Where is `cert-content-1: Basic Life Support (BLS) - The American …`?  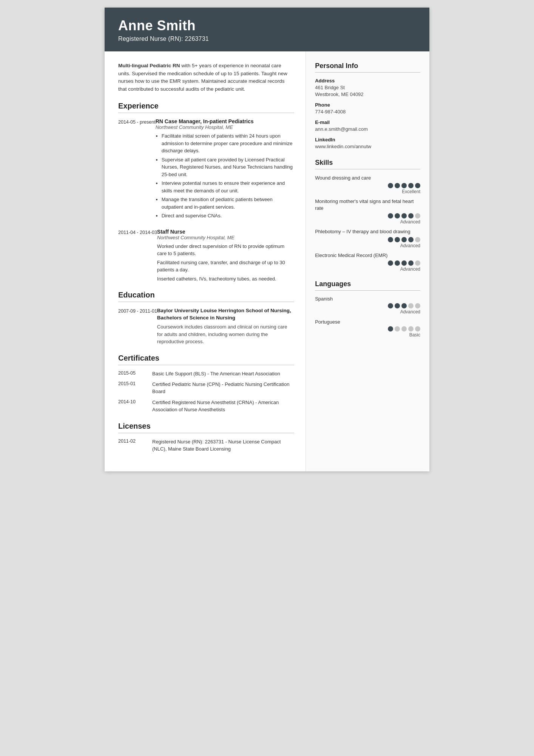
cert-content-1: Basic Life Support (BLS) - The American … is located at coordinates (223, 374).